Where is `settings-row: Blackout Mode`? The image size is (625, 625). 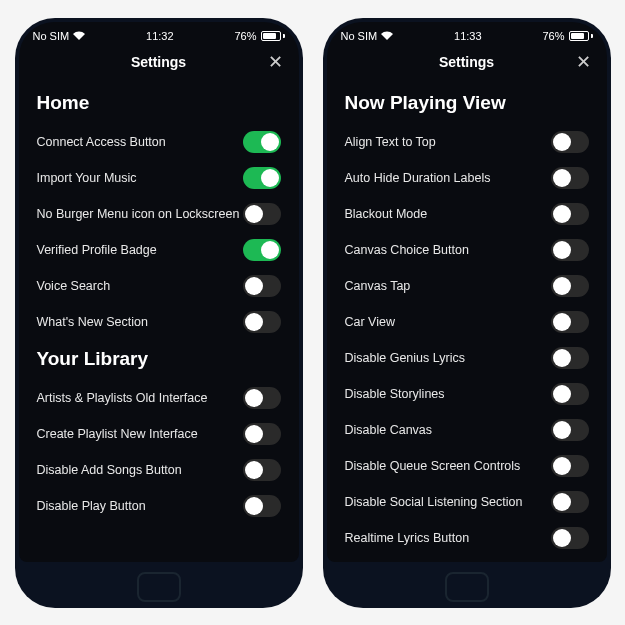
settings-row: Blackout Mode is located at coordinates (467, 214).